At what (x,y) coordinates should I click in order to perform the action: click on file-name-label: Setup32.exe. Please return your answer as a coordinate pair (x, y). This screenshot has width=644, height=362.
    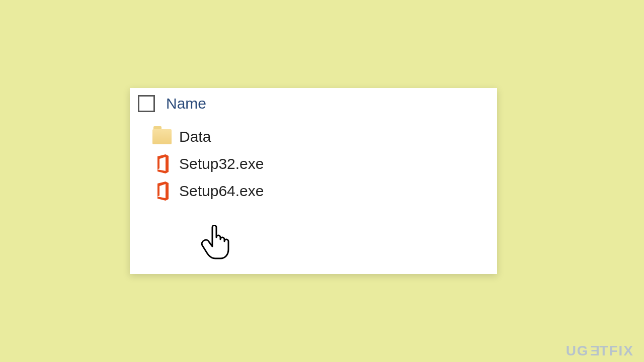
    Looking at the image, I should click on (221, 164).